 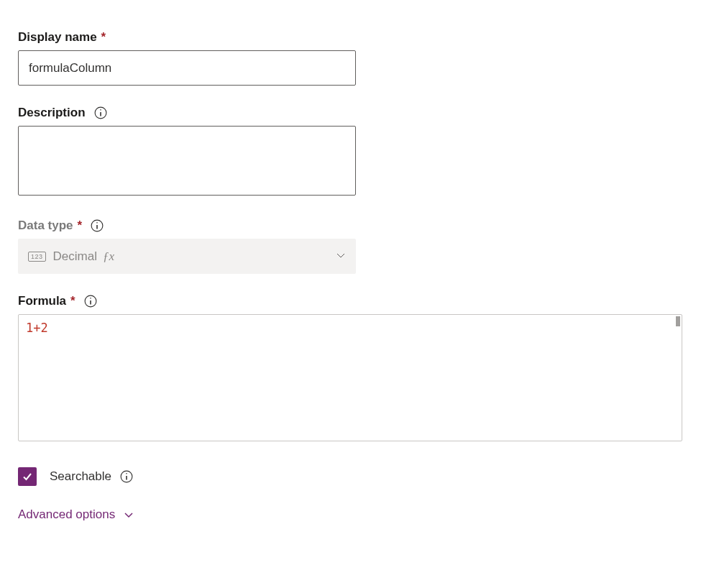 I want to click on data-type-label: Data type *, so click(x=351, y=226).